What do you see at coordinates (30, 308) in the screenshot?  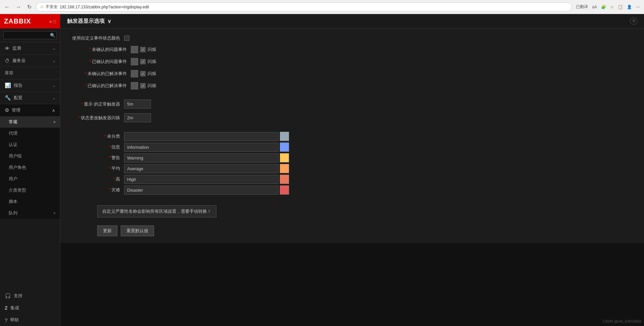 I see `bottom-nav: 🎧 支持 Z 集成 ? 帮助` at bounding box center [30, 308].